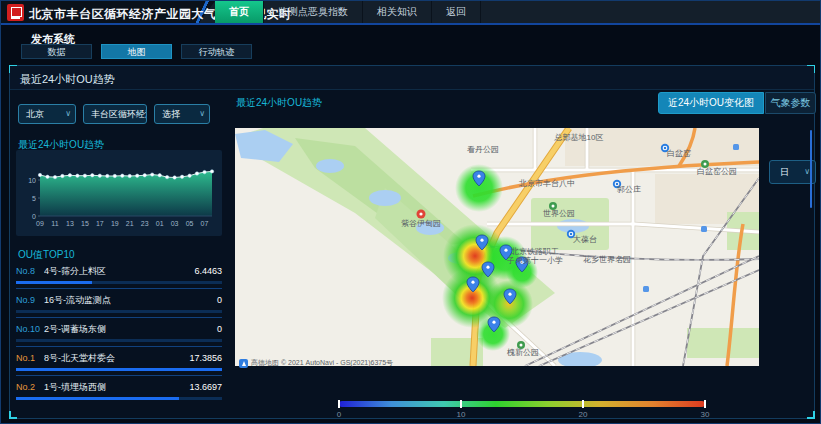  What do you see at coordinates (116, 358) in the screenshot?
I see `station-name: 8号-北天堂村委会` at bounding box center [116, 358].